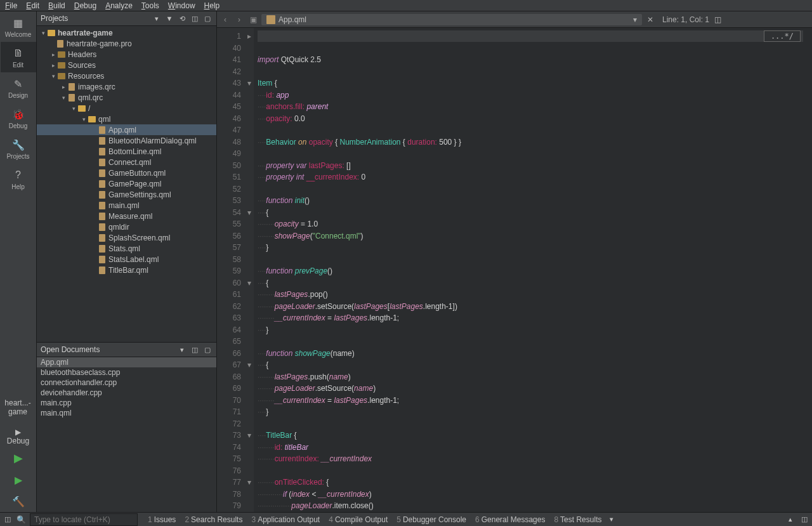  I want to click on tree-file: Stats.qml, so click(127, 249).